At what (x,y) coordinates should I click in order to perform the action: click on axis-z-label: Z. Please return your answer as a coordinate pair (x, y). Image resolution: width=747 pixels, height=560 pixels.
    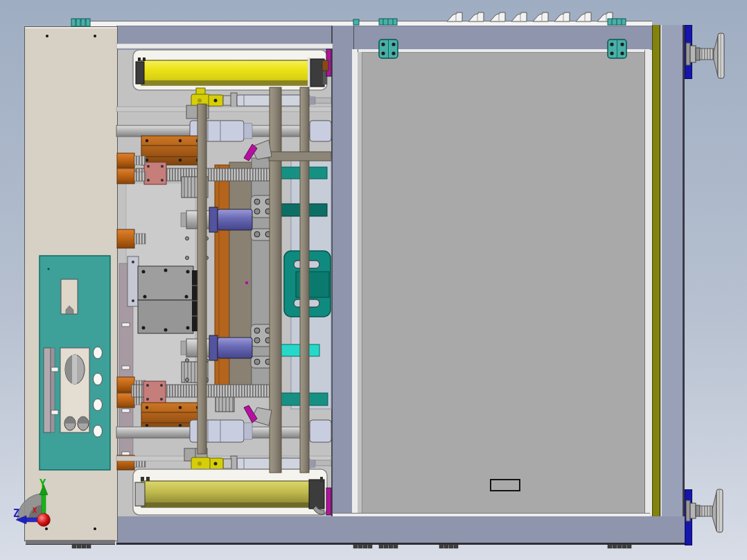
    Looking at the image, I should click on (17, 514).